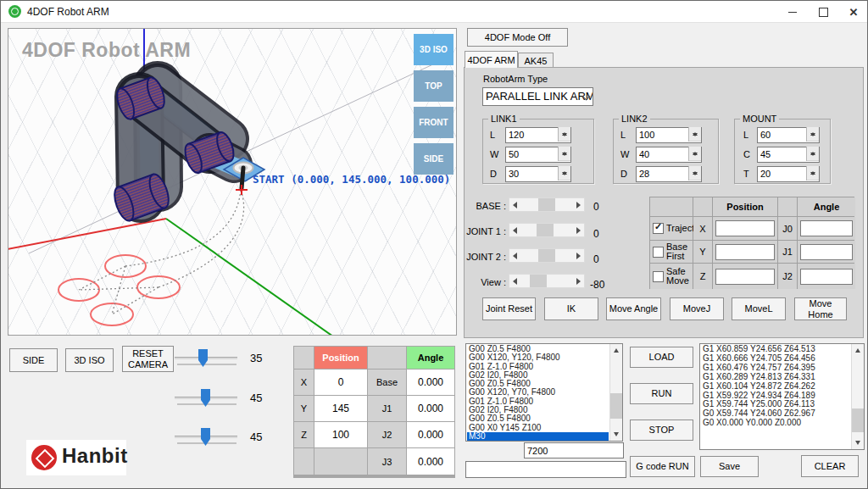  What do you see at coordinates (661, 358) in the screenshot?
I see `load-button: LOAD` at bounding box center [661, 358].